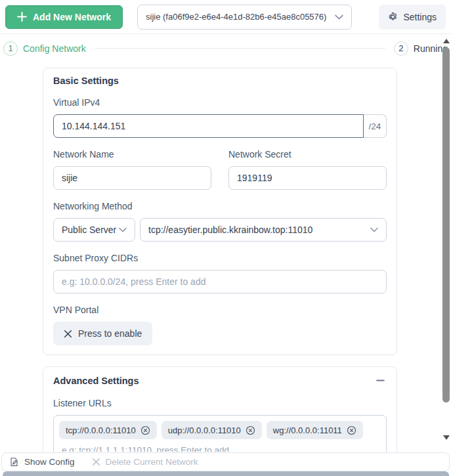  I want to click on listener-urls-chips-input: tcp://0.0.0.0:11010 udp://0.0.0.0:11010, so click(220, 433).